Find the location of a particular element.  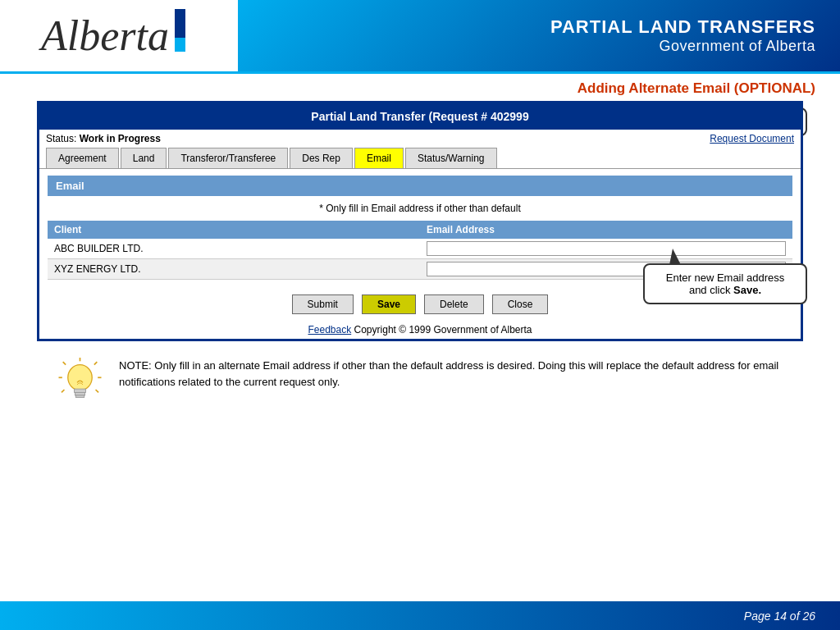

logo-area: Alberta is located at coordinates (119, 36).